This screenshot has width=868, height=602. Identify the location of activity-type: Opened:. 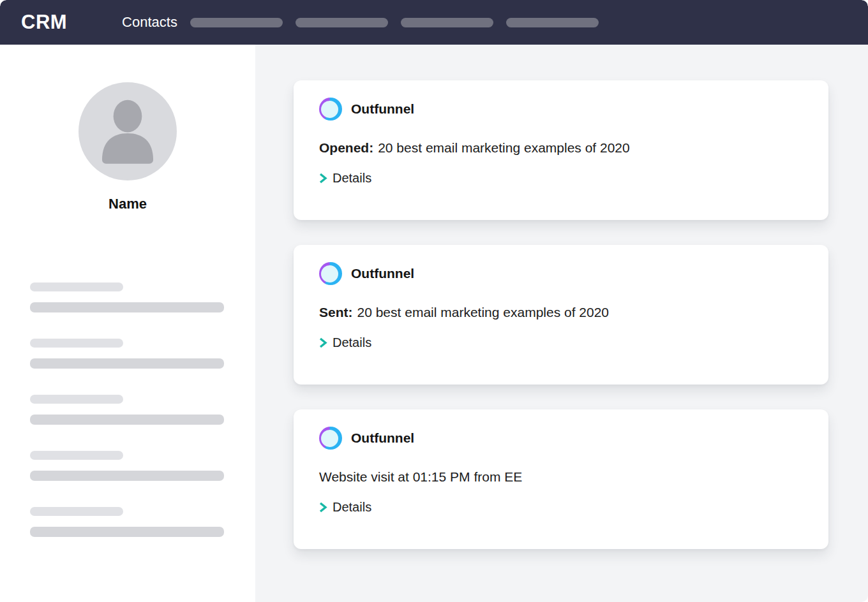
(346, 148).